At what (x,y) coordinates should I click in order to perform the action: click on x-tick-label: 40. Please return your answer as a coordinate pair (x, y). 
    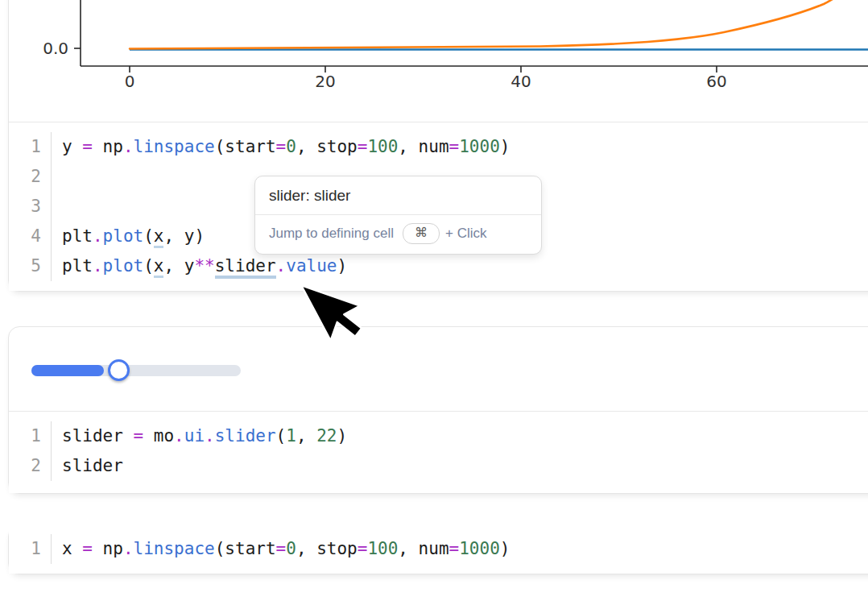
    Looking at the image, I should click on (520, 81).